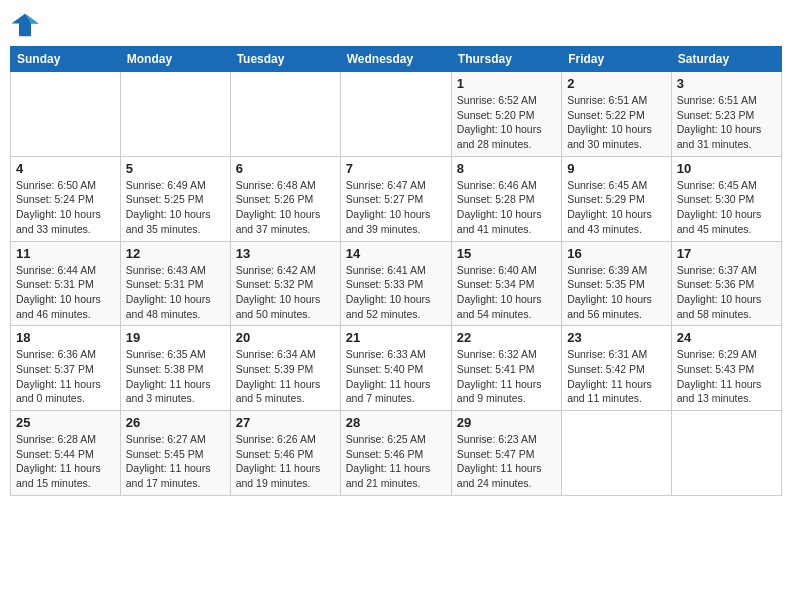  Describe the element at coordinates (396, 284) in the screenshot. I see `calendar-cell: 14Sunrise: 6:41 AM Sunset: 5:33 PM Dayli…` at that location.